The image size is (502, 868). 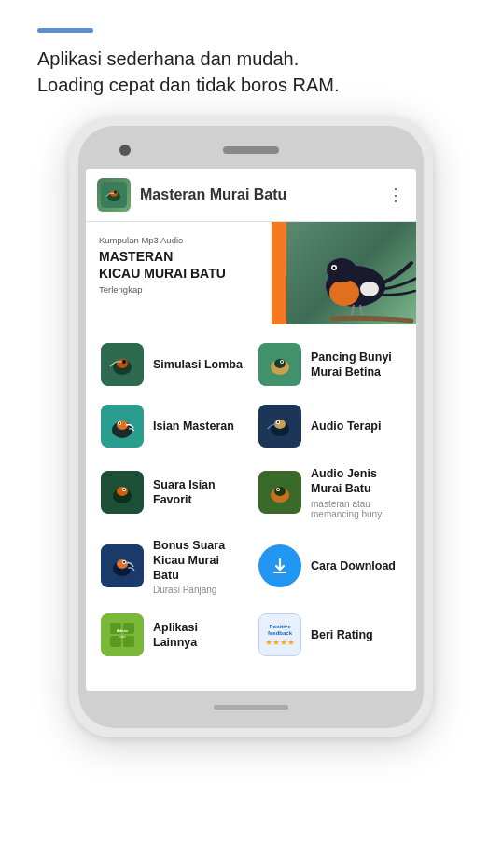 I want to click on tagline-line1: Aplikasi sederhana dan mudah., so click(x=168, y=59).